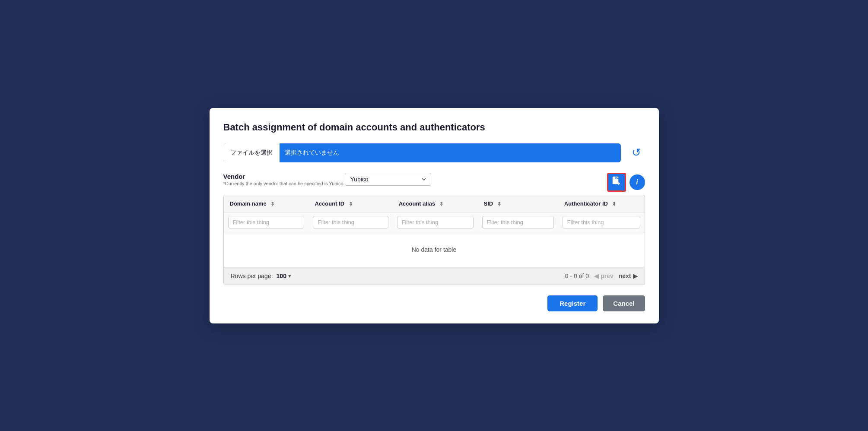 The height and width of the screenshot is (431, 868). I want to click on next-button: next ▶, so click(628, 276).